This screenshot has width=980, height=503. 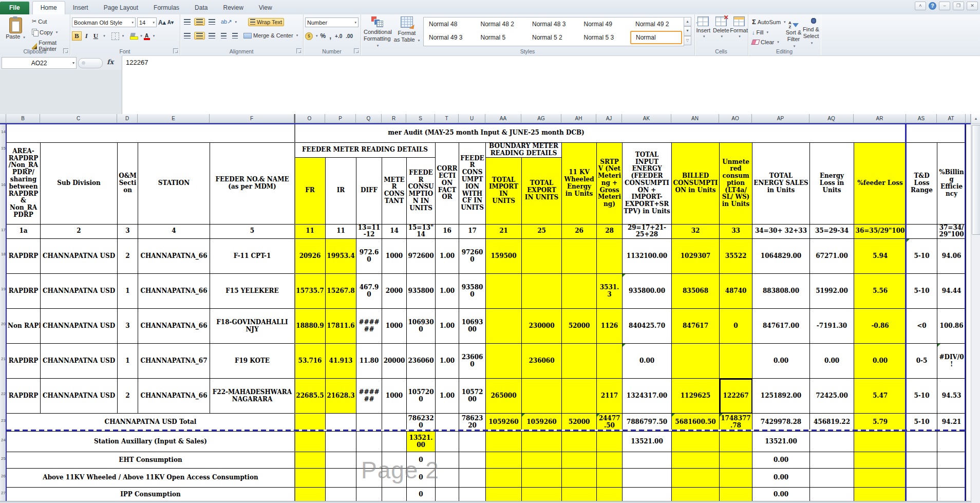 What do you see at coordinates (952, 256) in the screenshot?
I see `cell: 94.06` at bounding box center [952, 256].